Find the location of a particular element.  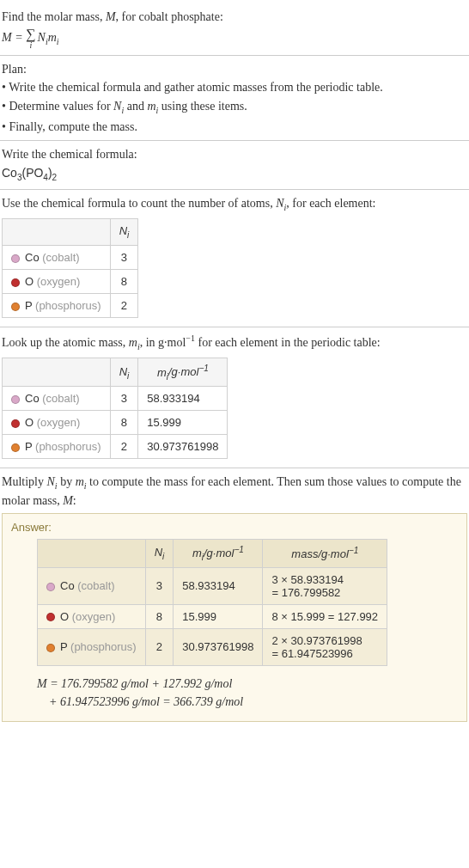

chemical-formula: Co3(PO4)2 is located at coordinates (234, 174).